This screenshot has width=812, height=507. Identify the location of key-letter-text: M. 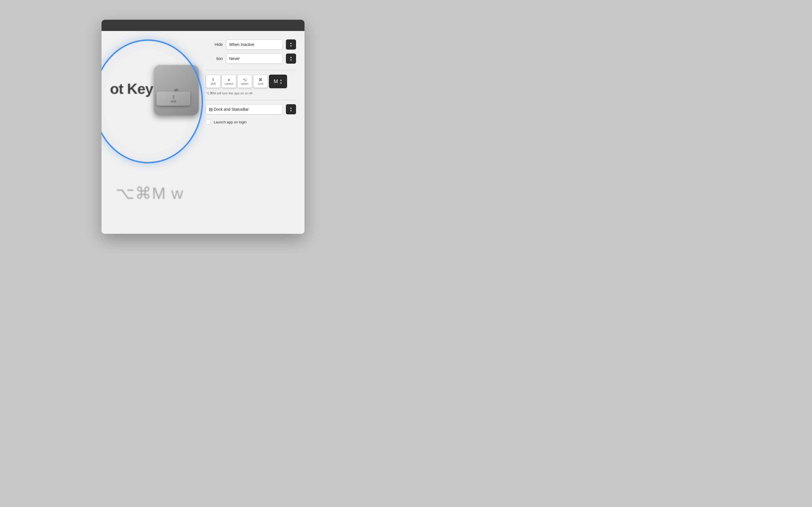
(276, 81).